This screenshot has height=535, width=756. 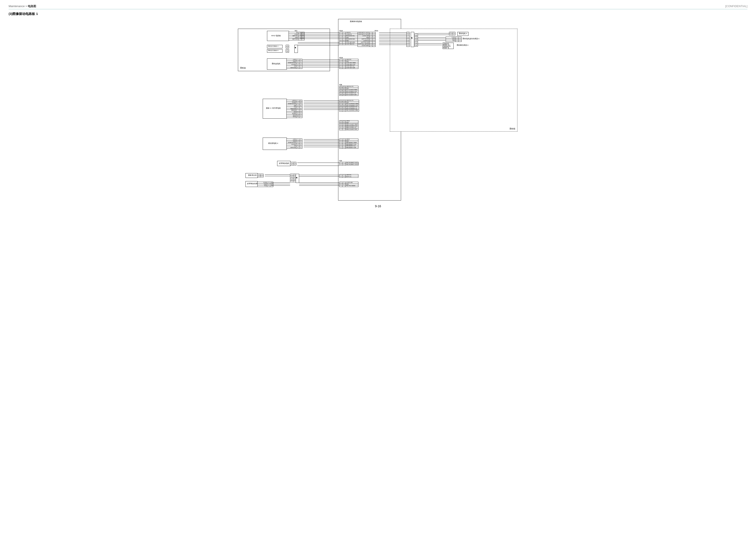 I want to click on pin-table-yc11: HOP MOT K OUT111HOP MOT K OUT222+3.3V2 L…, so click(x=367, y=40).